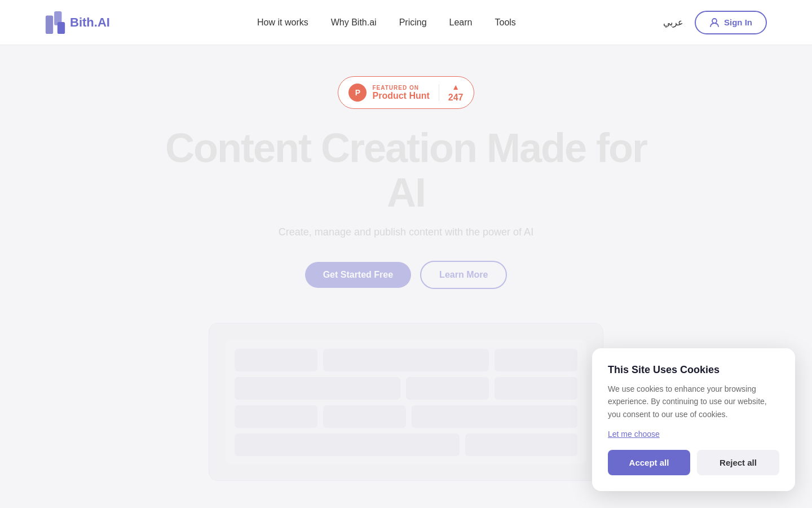  What do you see at coordinates (738, 463) in the screenshot?
I see `reject-all-button: Reject all` at bounding box center [738, 463].